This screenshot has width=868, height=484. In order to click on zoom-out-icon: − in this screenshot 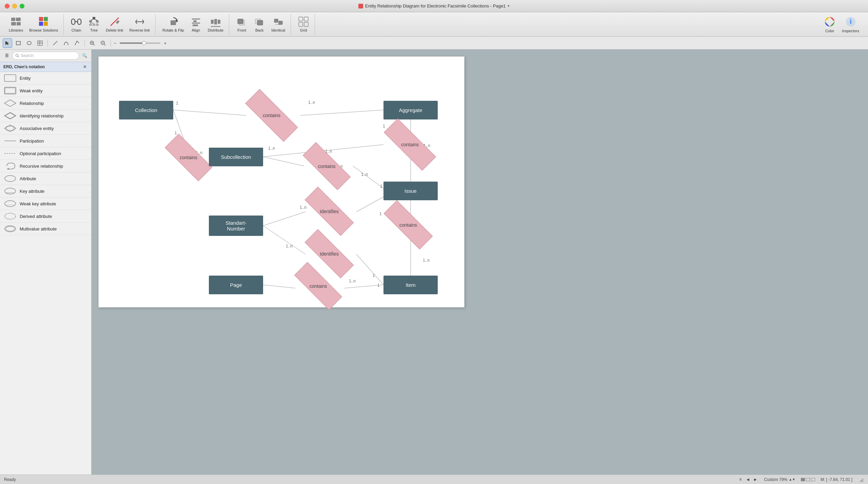, I will do `click(115, 43)`.